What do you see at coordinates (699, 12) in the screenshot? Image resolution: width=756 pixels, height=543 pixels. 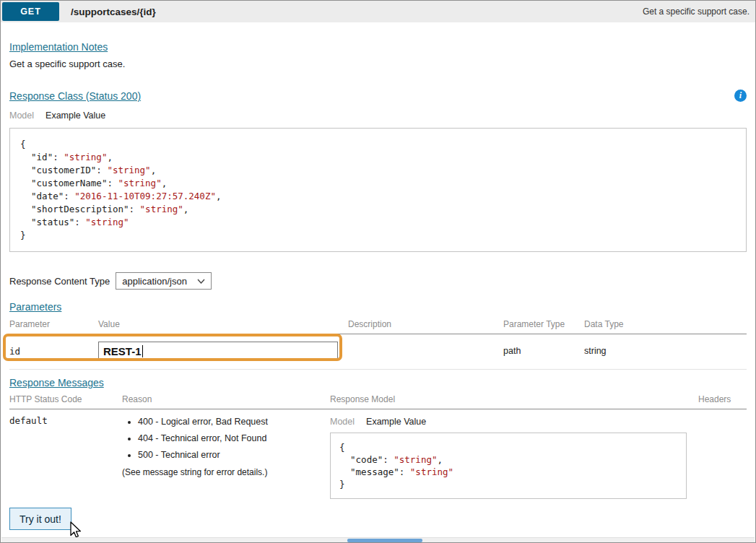 I see `operation-summary: Get a specific support case.` at bounding box center [699, 12].